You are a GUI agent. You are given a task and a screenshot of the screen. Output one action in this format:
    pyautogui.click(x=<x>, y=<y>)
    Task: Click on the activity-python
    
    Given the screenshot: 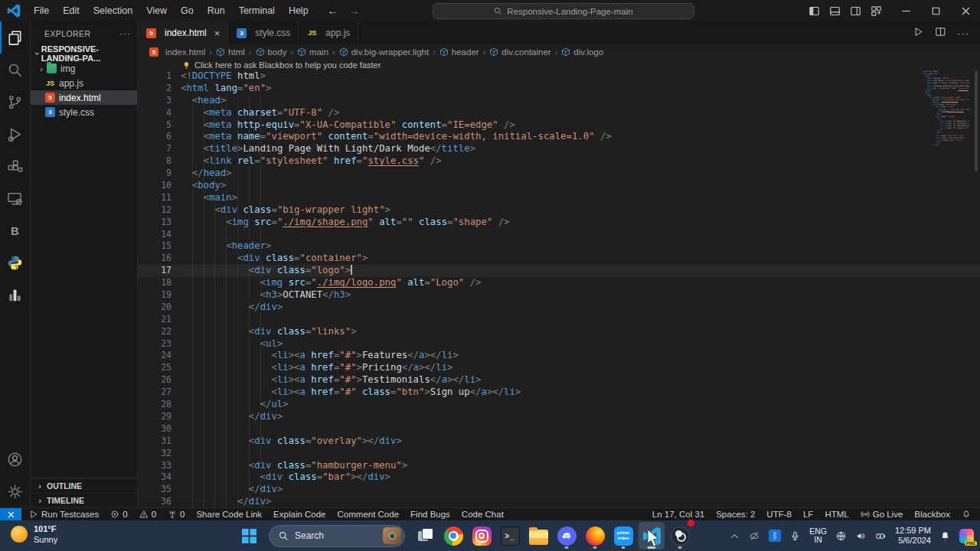 What is the action you would take?
    pyautogui.click(x=15, y=262)
    